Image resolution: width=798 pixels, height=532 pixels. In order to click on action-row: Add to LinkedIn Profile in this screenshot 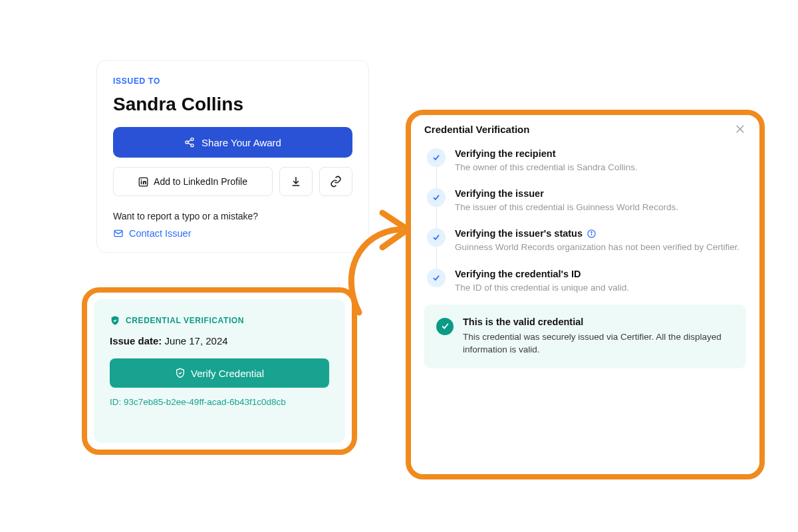, I will do `click(233, 182)`.